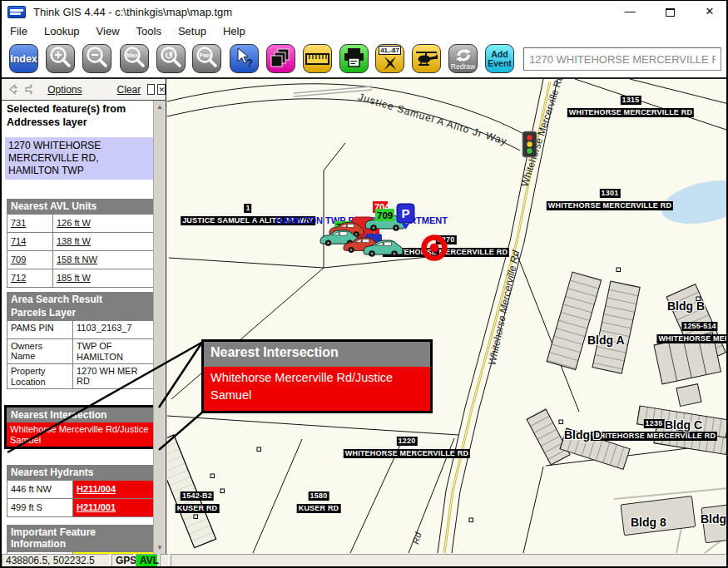 The height and width of the screenshot is (568, 728). Describe the element at coordinates (389, 58) in the screenshot. I see `gps-coords-button: 41,-87` at that location.